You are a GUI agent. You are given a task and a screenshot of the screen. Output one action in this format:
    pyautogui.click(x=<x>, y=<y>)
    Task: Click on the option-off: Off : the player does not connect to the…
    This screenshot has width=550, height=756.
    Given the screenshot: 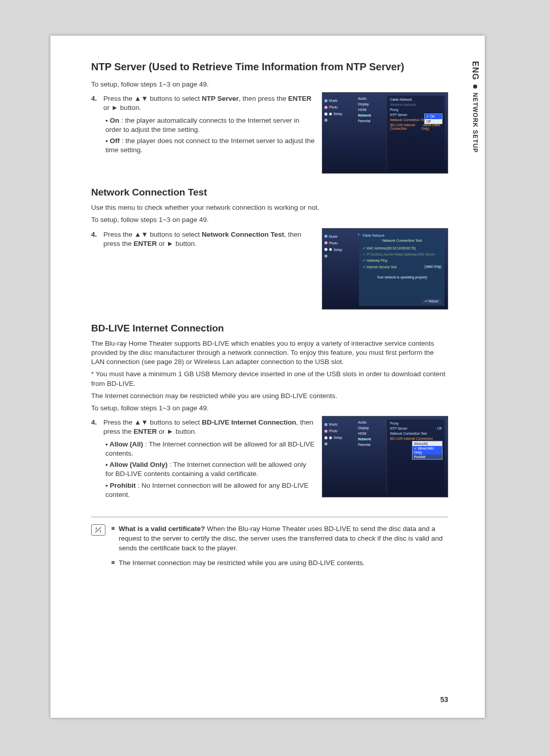 What is the action you would take?
    pyautogui.click(x=210, y=146)
    